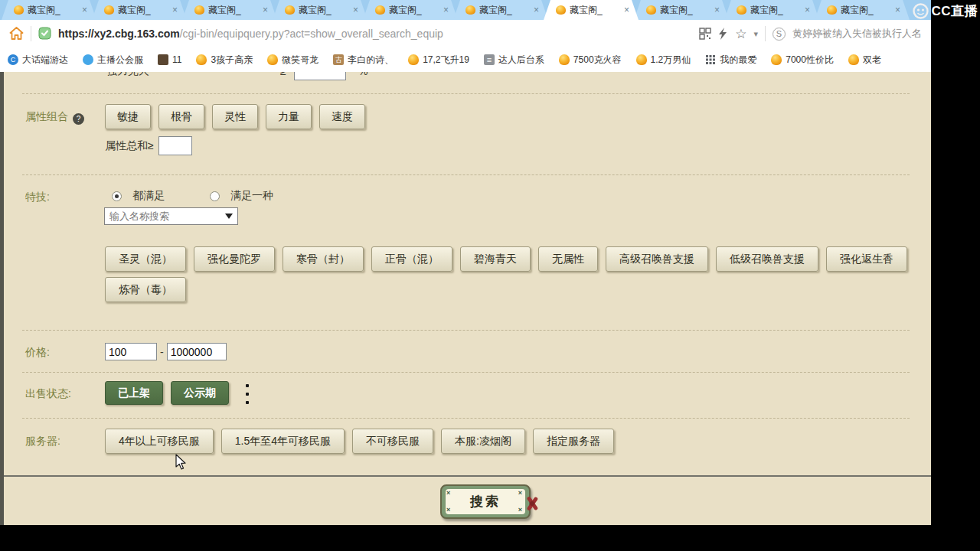  I want to click on bookmark-item: 古 李白的诗、, so click(363, 60).